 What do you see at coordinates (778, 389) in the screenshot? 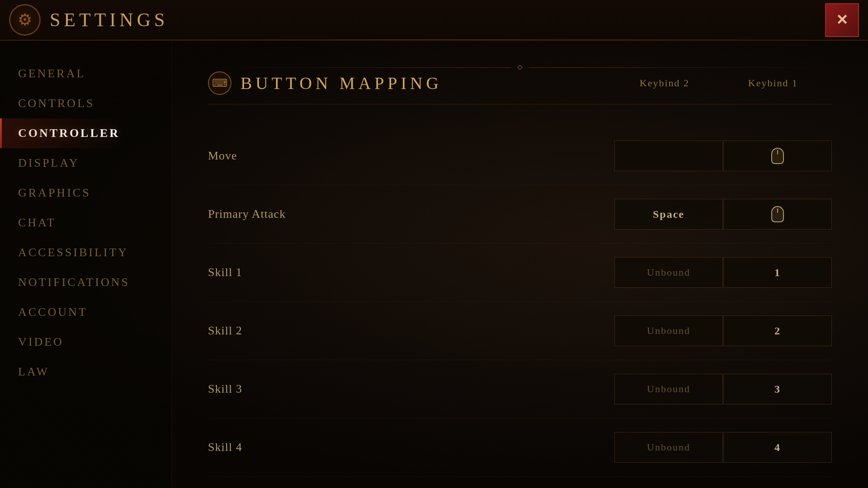
I see `keybind1-skill3-text: 3` at bounding box center [778, 389].